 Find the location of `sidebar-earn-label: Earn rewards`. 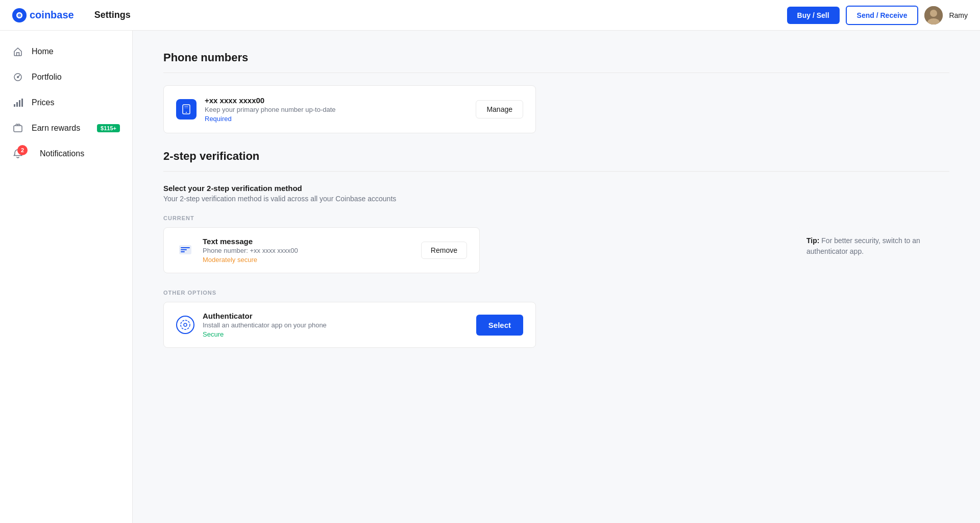

sidebar-earn-label: Earn rewards is located at coordinates (60, 128).